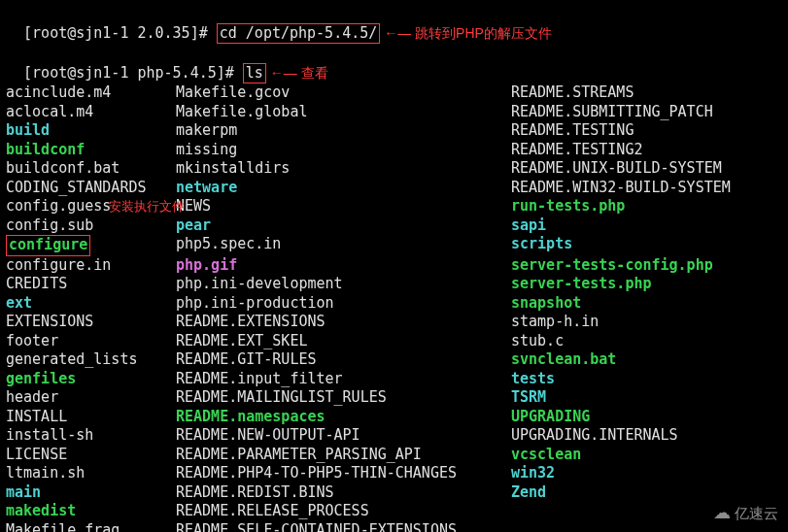  Describe the element at coordinates (344, 455) in the screenshot. I see `ls-entry: README.PARAMETER_PARSING_API` at that location.